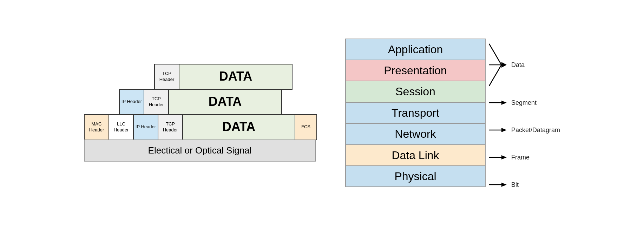 This screenshot has height=225, width=644. What do you see at coordinates (200, 151) in the screenshot?
I see `signal-bar: Electical or Optical Signal` at bounding box center [200, 151].